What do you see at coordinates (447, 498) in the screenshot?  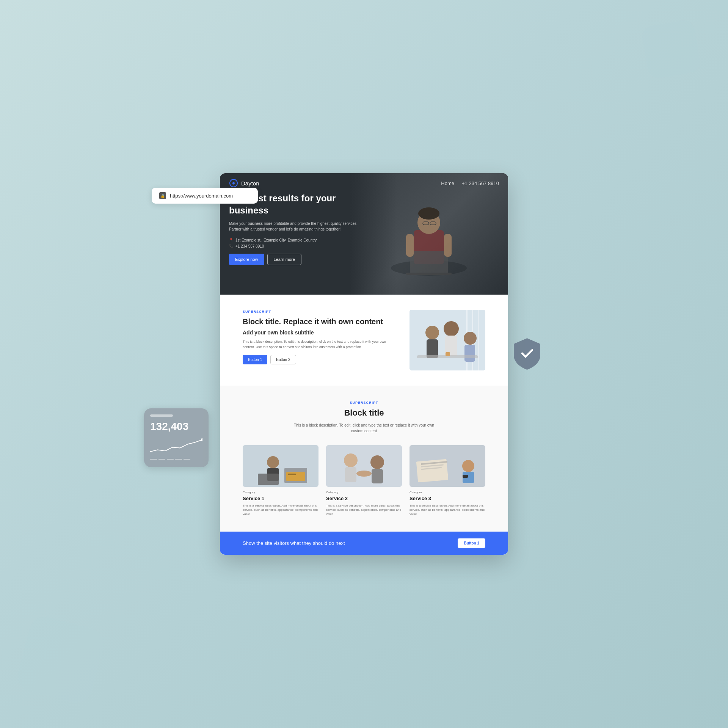 I see `service-3-name: Service 3` at bounding box center [447, 498].